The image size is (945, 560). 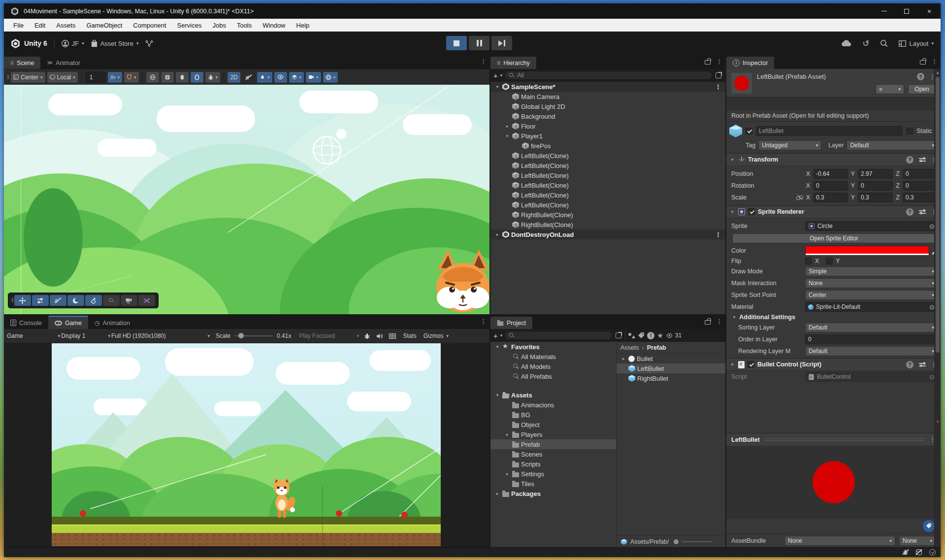 I want to click on hierarchy-menu-kebab: ⋮, so click(x=719, y=61).